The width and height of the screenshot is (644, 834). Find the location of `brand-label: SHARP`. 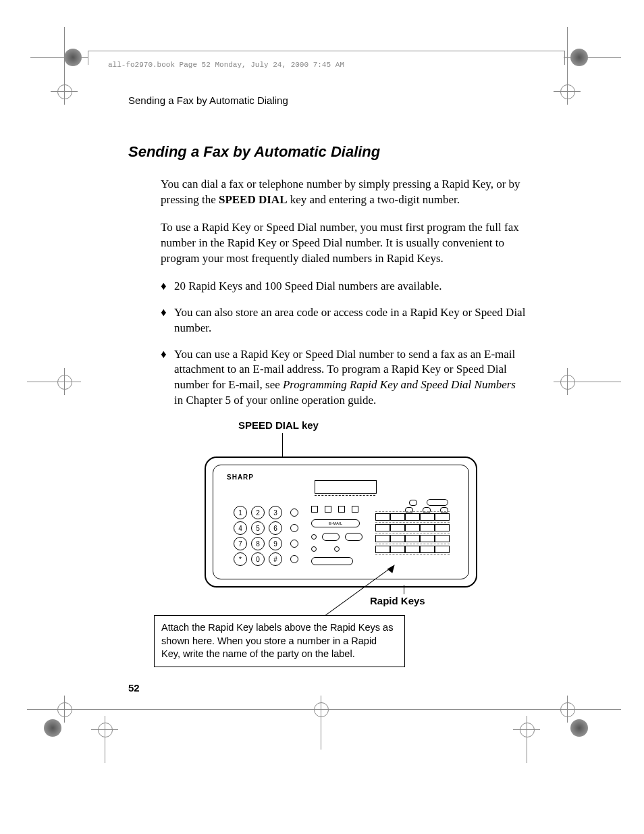

brand-label: SHARP is located at coordinates (240, 477).